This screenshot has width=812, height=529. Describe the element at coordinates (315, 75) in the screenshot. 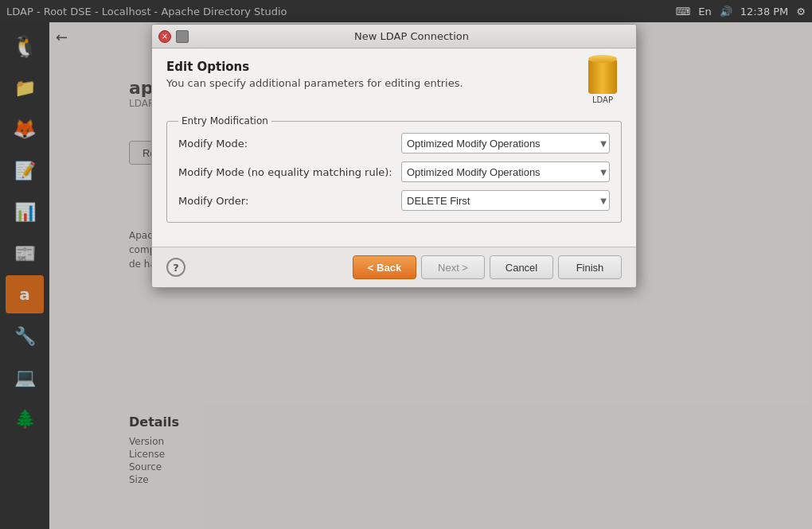

I see `dialog-header-left: Edit Options You can specify additional …` at that location.